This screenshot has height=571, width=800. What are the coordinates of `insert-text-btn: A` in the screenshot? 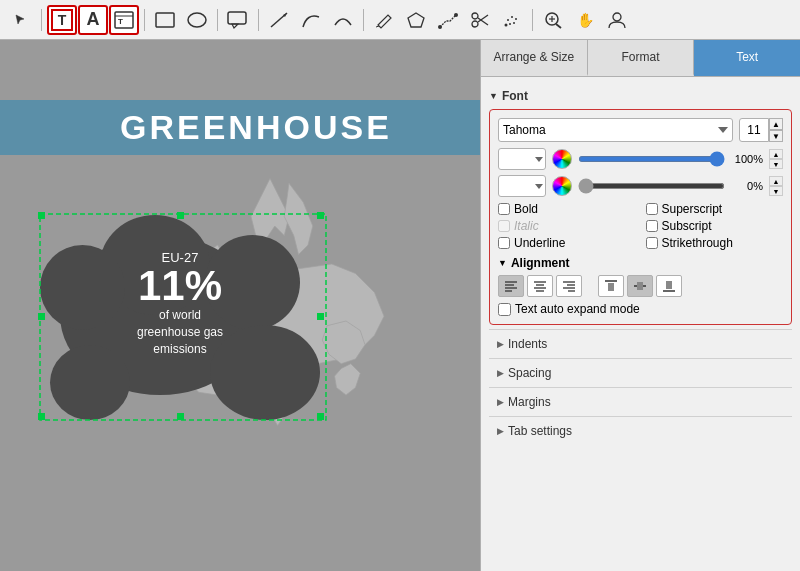 It's located at (93, 20).